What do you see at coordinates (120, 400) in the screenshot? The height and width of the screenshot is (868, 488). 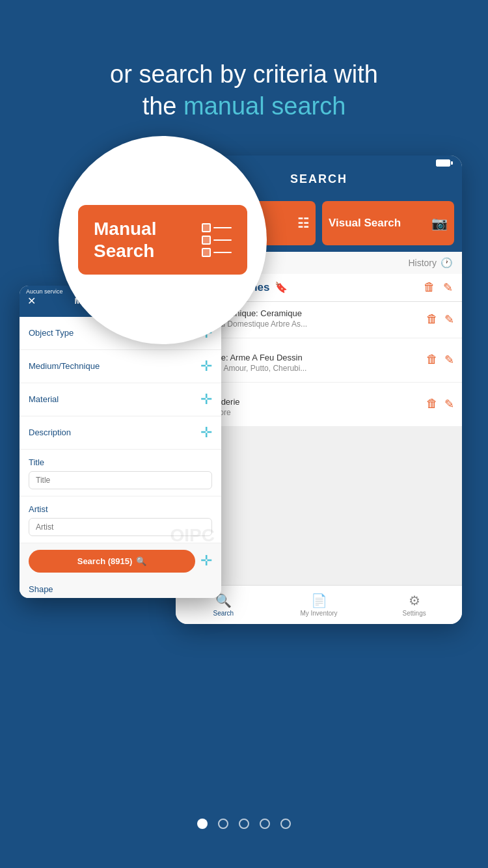 I see `form-row-material: Material ✛` at bounding box center [120, 400].